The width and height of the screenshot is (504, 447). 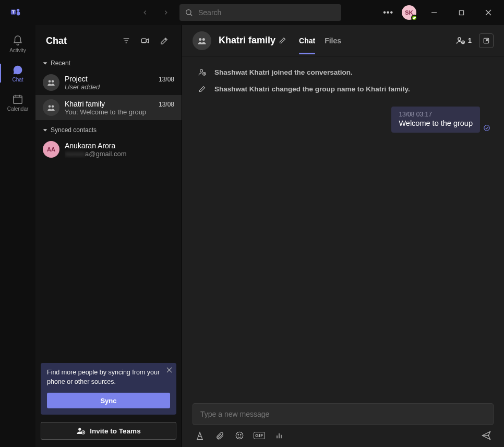 What do you see at coordinates (463, 41) in the screenshot?
I see `participants-button: 1` at bounding box center [463, 41].